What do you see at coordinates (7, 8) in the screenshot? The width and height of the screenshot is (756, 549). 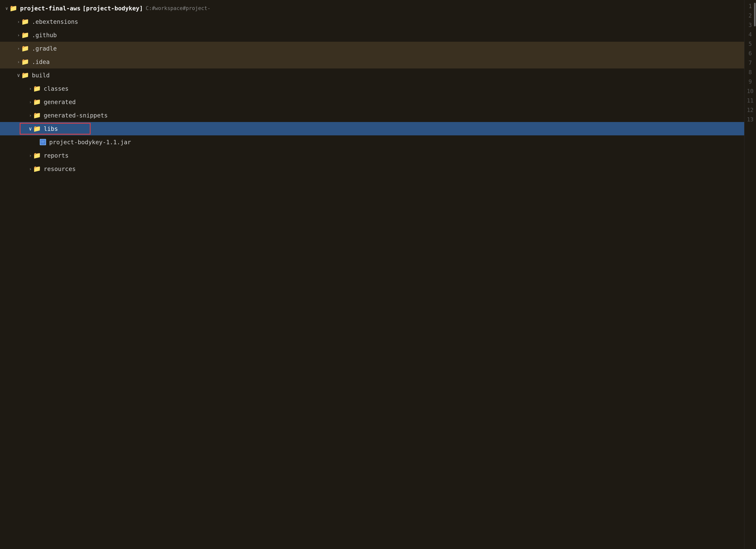 I see `root-chevron: ∨` at bounding box center [7, 8].